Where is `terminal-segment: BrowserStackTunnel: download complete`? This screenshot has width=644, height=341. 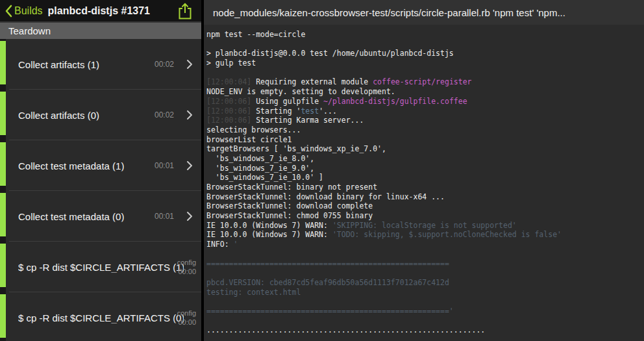 terminal-segment: BrowserStackTunnel: download complete is located at coordinates (290, 206).